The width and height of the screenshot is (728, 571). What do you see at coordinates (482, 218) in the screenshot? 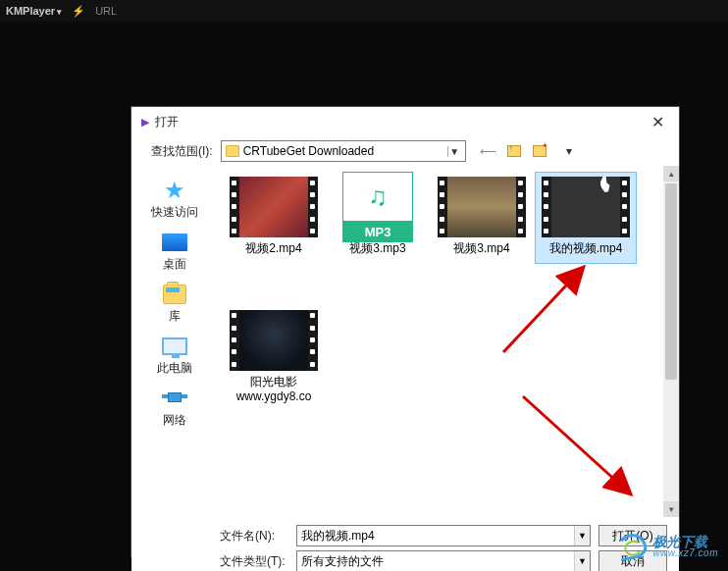
I see `file-item-video3: 视频3.mp4` at bounding box center [482, 218].